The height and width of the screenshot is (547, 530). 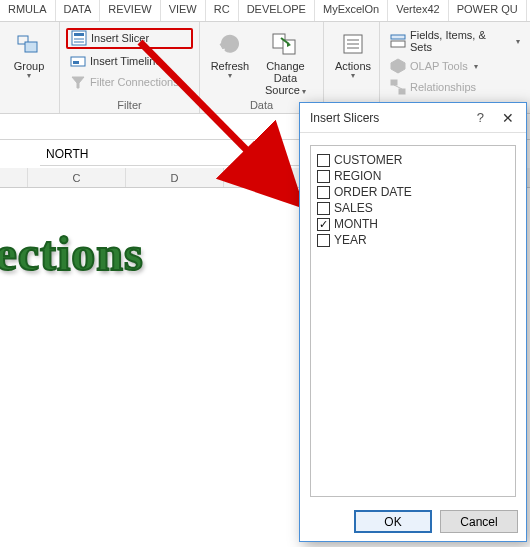 What do you see at coordinates (72, 254) in the screenshot?
I see `watermark-text: nnections` at bounding box center [72, 254].